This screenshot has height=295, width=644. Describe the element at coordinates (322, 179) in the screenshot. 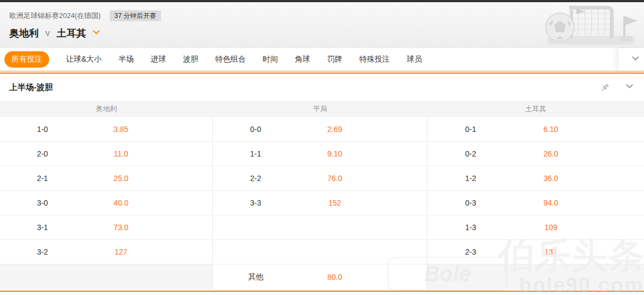

I see `table-row: 2-125.02-276.01-236.0` at that location.